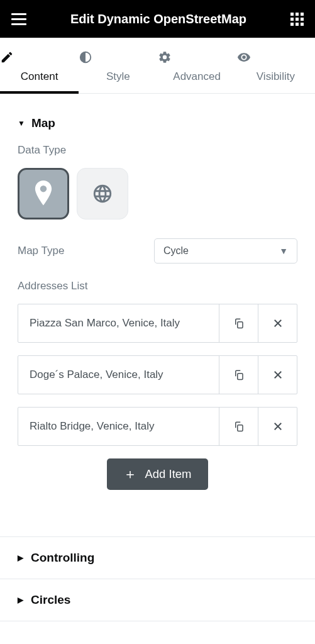 This screenshot has height=644, width=315. I want to click on section-title: Circles, so click(50, 600).